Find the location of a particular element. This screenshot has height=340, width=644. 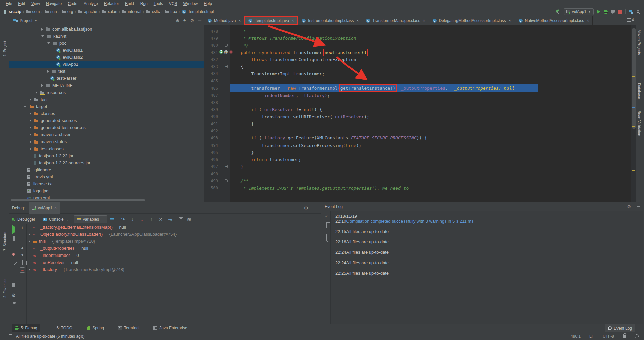

tree-item-com-alibaba-fastjson: com.alibaba.fastjson is located at coordinates (107, 29).